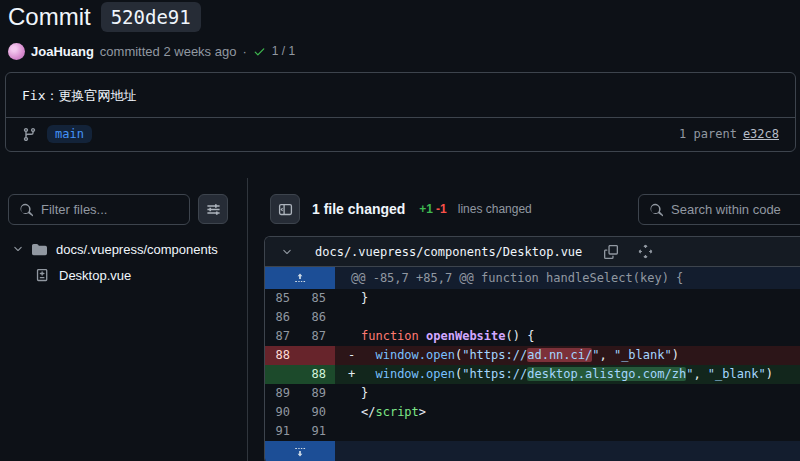  I want to click on tree-file-row: Desktop.vue, so click(124, 275).